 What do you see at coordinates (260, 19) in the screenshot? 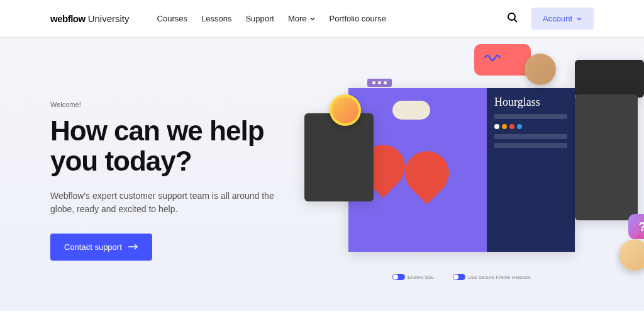
I see `nav-support: Support` at bounding box center [260, 19].